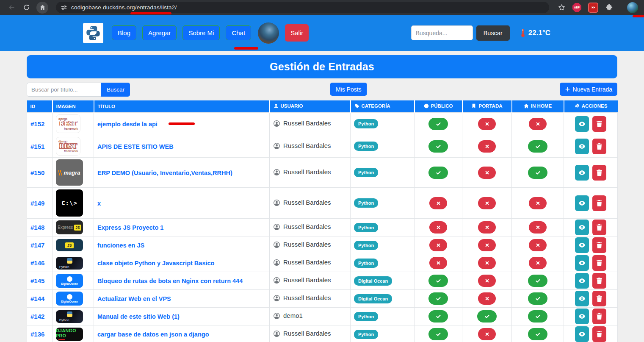  Describe the element at coordinates (134, 299) in the screenshot. I see `entry-title-link: Actualizar Web en el VPS` at that location.